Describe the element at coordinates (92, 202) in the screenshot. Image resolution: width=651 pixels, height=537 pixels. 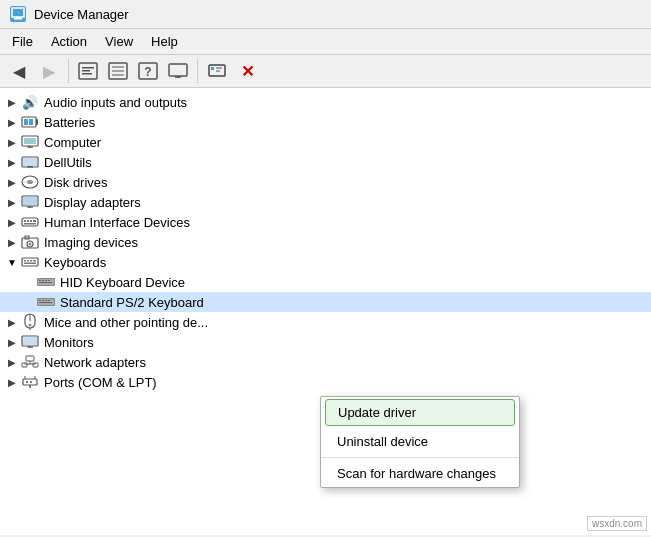
I see `display-label: Display adapters` at that location.